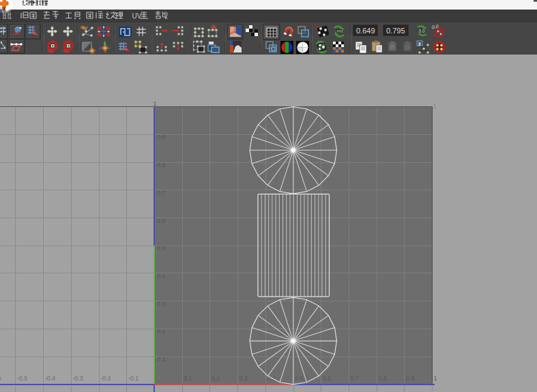 The image size is (537, 392). What do you see at coordinates (366, 31) in the screenshot?
I see `svg-text: 0.649` at bounding box center [366, 31].